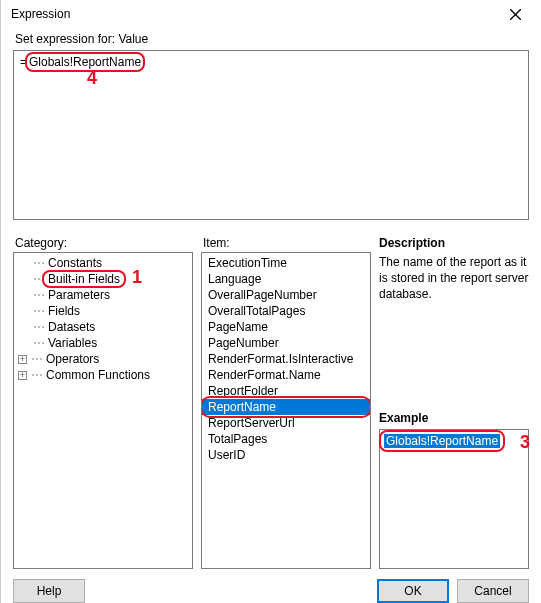 The height and width of the screenshot is (603, 541). What do you see at coordinates (525, 442) in the screenshot?
I see `annotation-3-num: 3` at bounding box center [525, 442].